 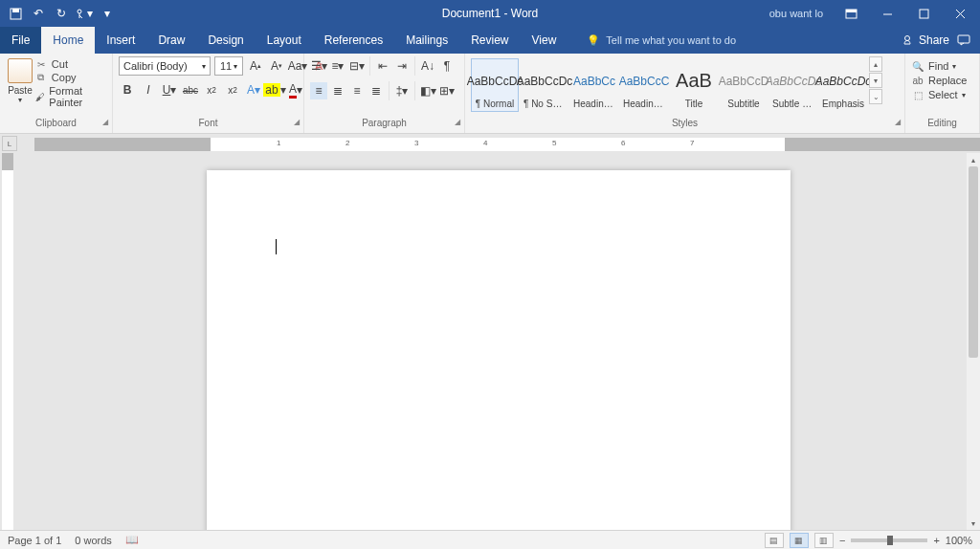 I want to click on shrink-font-button: A▾, so click(x=277, y=66).